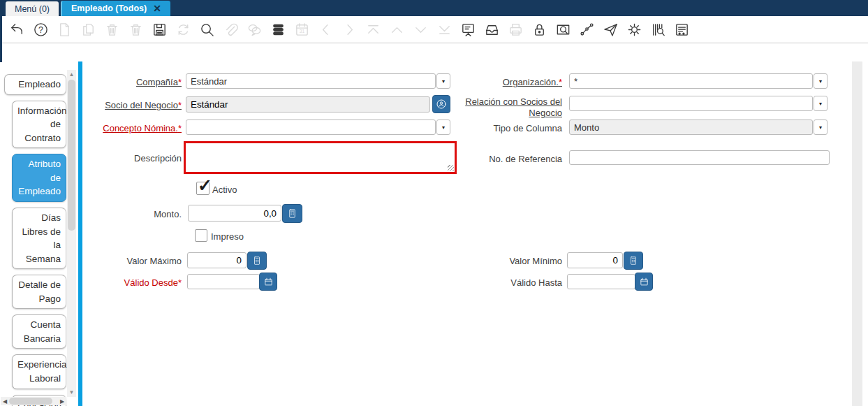 The width and height of the screenshot is (868, 406). What do you see at coordinates (64, 29) in the screenshot?
I see `new-record-icon` at bounding box center [64, 29].